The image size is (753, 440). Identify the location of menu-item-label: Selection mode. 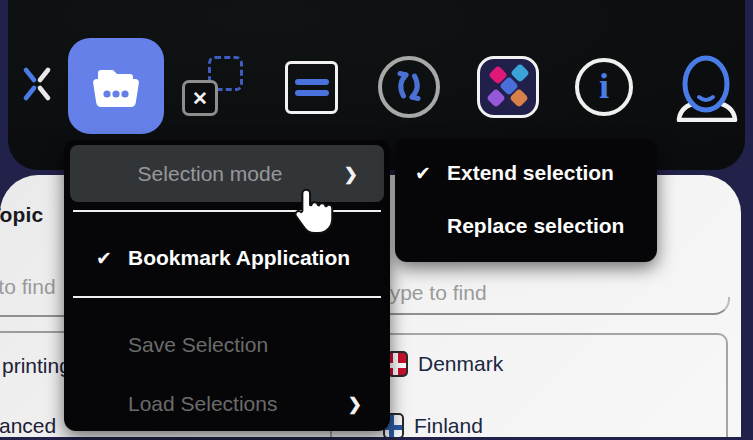
(210, 174).